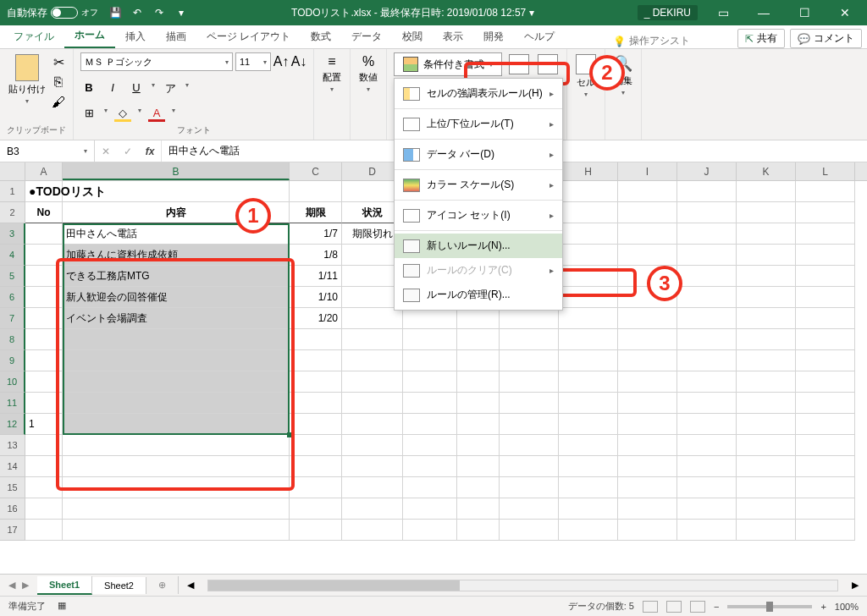 Image resolution: width=867 pixels, height=616 pixels. Describe the element at coordinates (826, 425) in the screenshot. I see `cell-L12` at that location.